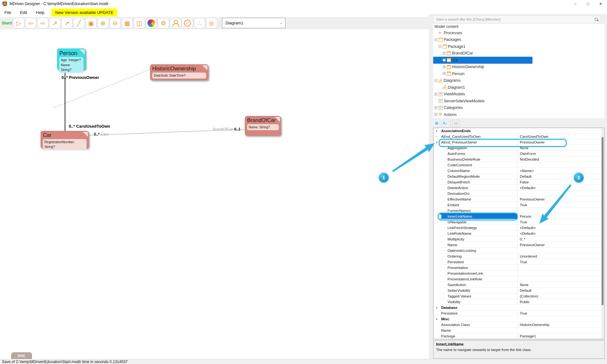 The height and width of the screenshot is (364, 607). What do you see at coordinates (519, 336) in the screenshot?
I see `property-row-package: PackagePackage1` at bounding box center [519, 336].